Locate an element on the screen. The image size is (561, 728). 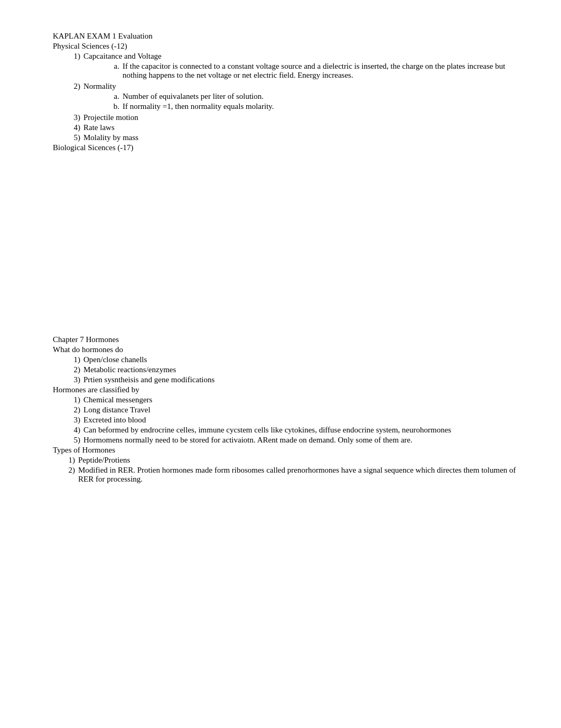
biological-sciences-header: Biological Sicences (-17) is located at coordinates (286, 148).